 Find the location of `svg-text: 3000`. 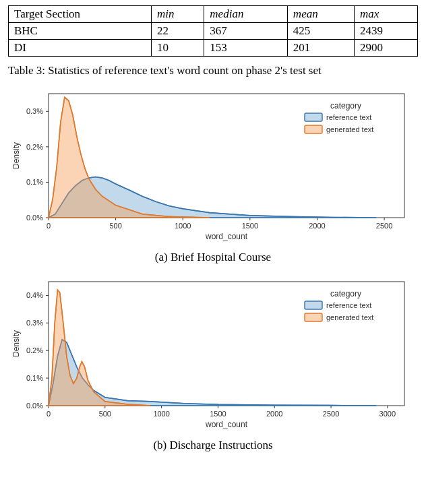

svg-text: 3000 is located at coordinates (388, 414).